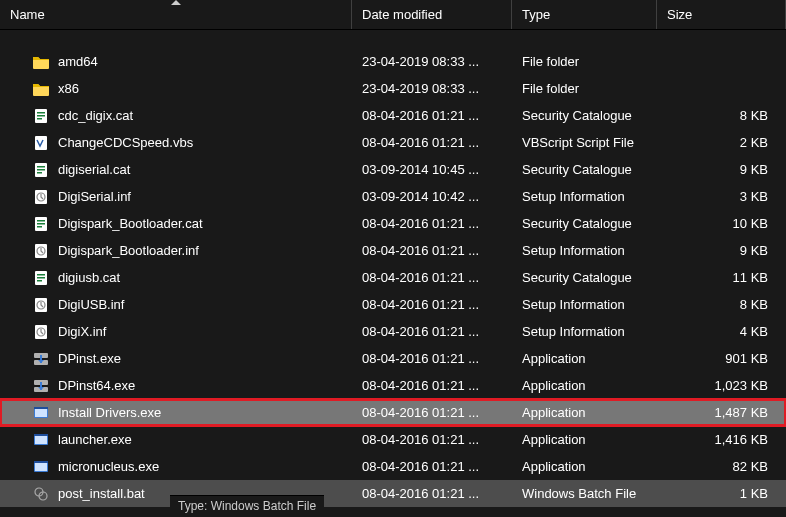 This screenshot has width=786, height=517. Describe the element at coordinates (393, 15) in the screenshot. I see `column-header-row: Name Date modified Type Size` at that location.